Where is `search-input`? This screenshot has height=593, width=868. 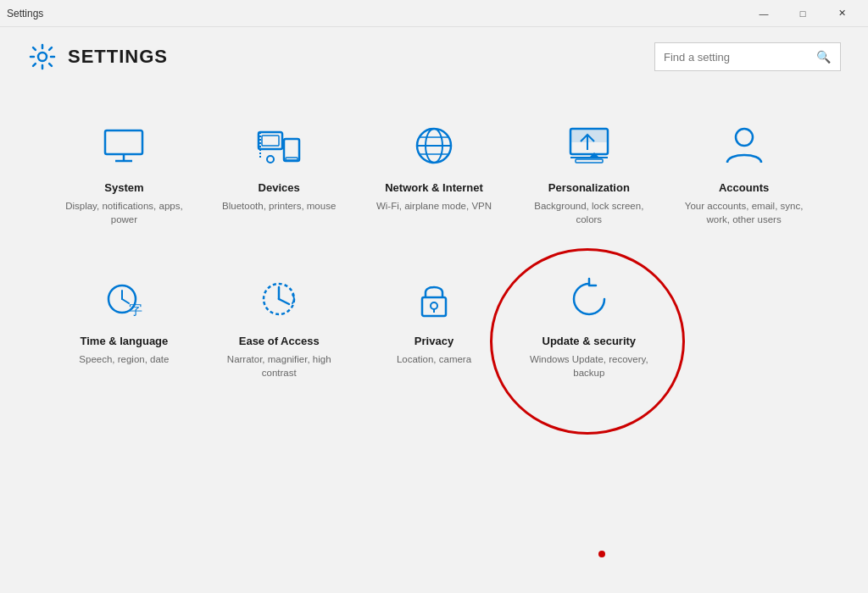
search-input is located at coordinates (740, 58).